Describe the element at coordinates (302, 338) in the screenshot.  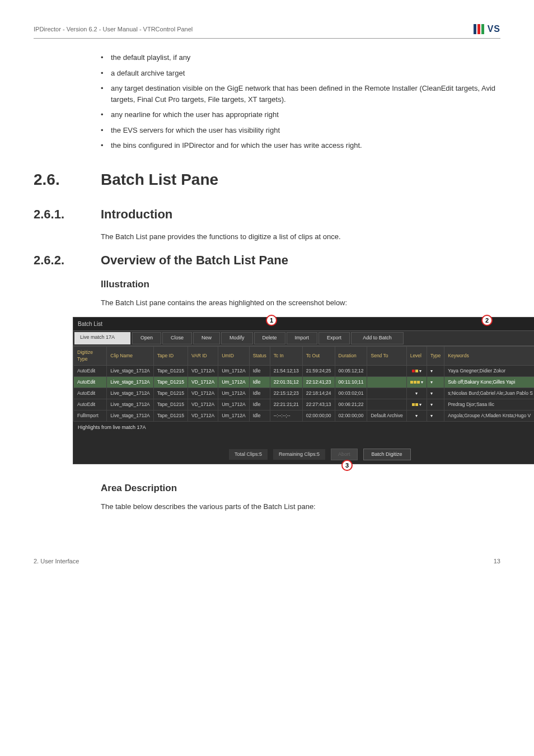
I see `import-button: Import` at that location.